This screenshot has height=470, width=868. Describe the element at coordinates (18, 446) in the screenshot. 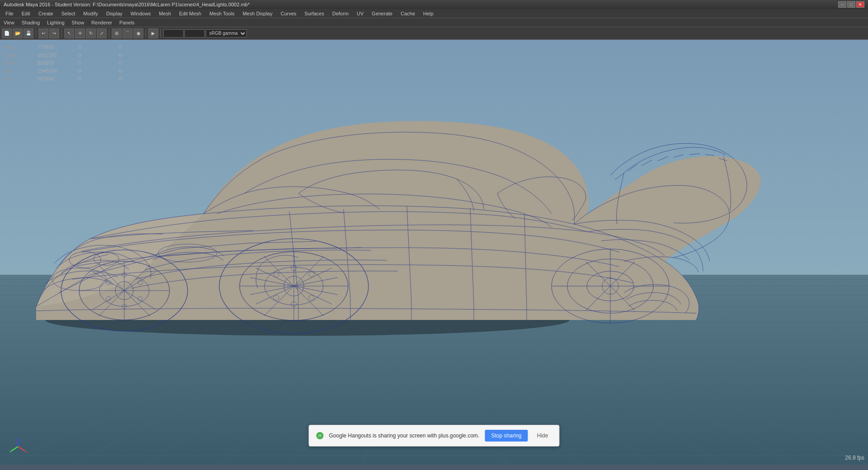

I see `axis-indicator: X Y Z` at that location.